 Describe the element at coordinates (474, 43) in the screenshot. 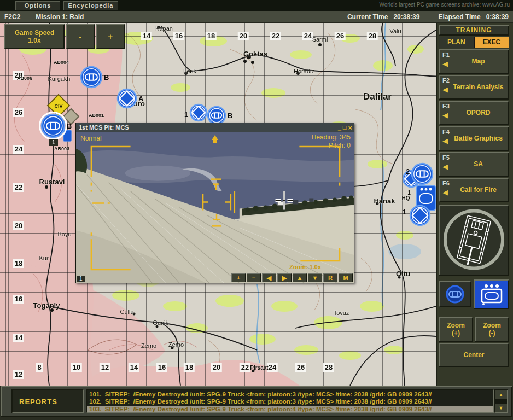

I see `mode-tabs: PLAN EXEC` at that location.